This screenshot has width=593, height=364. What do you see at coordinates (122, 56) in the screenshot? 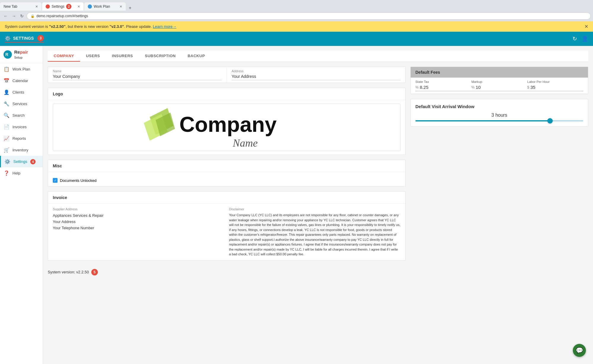
I see `tab-insurers: INSURERS` at bounding box center [122, 56].